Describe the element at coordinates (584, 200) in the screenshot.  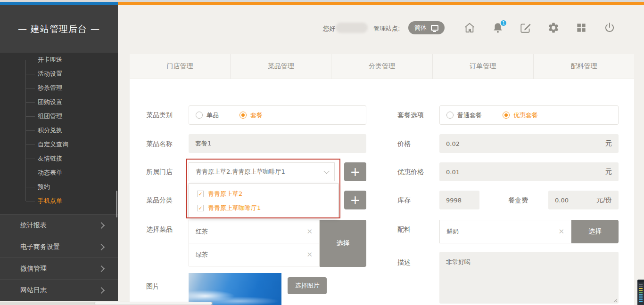
I see `box-fee-input: 0.00 元/份` at that location.